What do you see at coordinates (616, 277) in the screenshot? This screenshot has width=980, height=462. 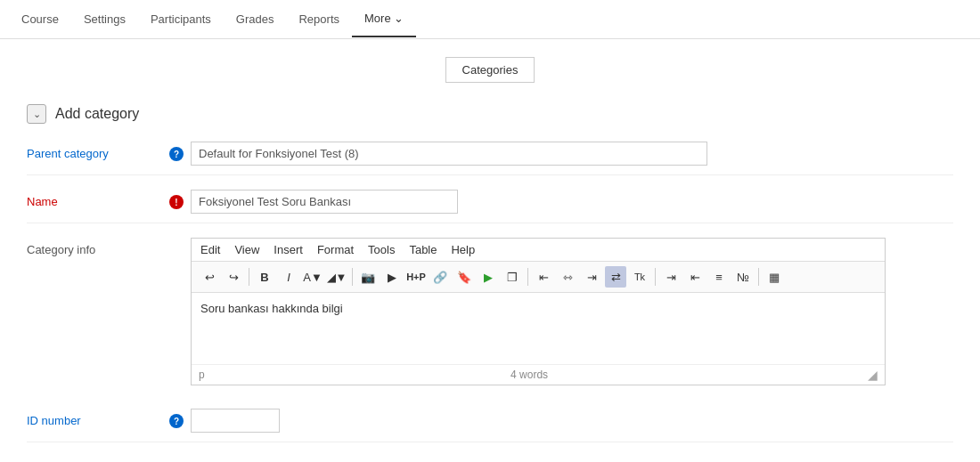 I see `align-justify-button: ⇄` at bounding box center [616, 277].